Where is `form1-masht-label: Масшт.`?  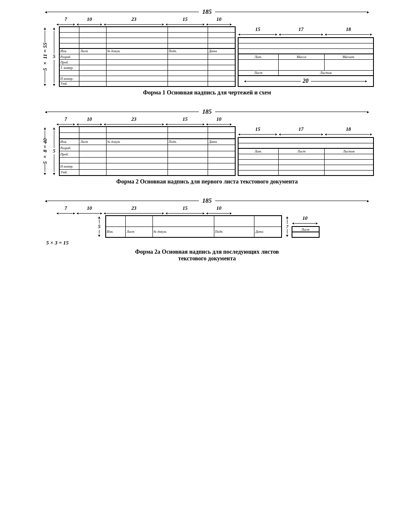
form1-masht-label: Масшт. is located at coordinates (349, 57).